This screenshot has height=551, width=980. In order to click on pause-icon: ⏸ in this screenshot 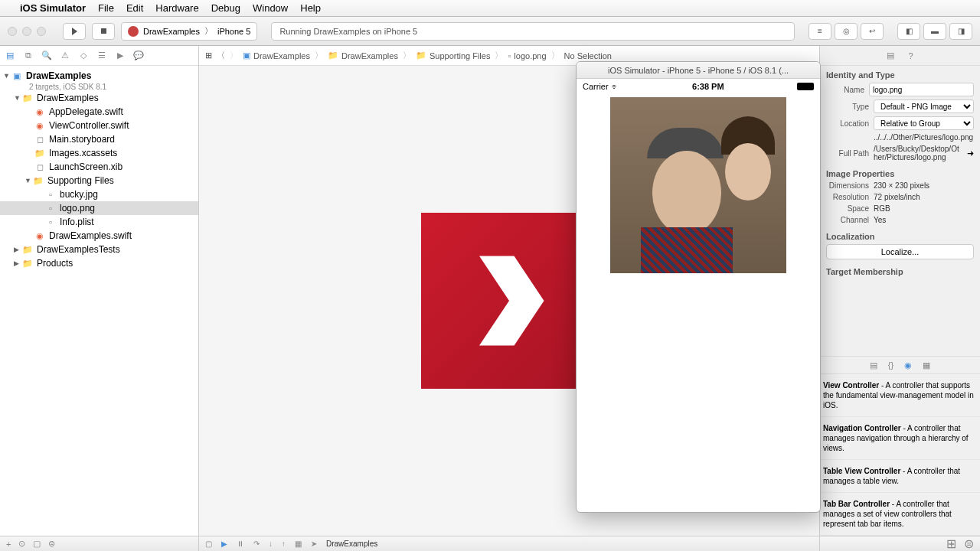, I will do `click(240, 543)`.